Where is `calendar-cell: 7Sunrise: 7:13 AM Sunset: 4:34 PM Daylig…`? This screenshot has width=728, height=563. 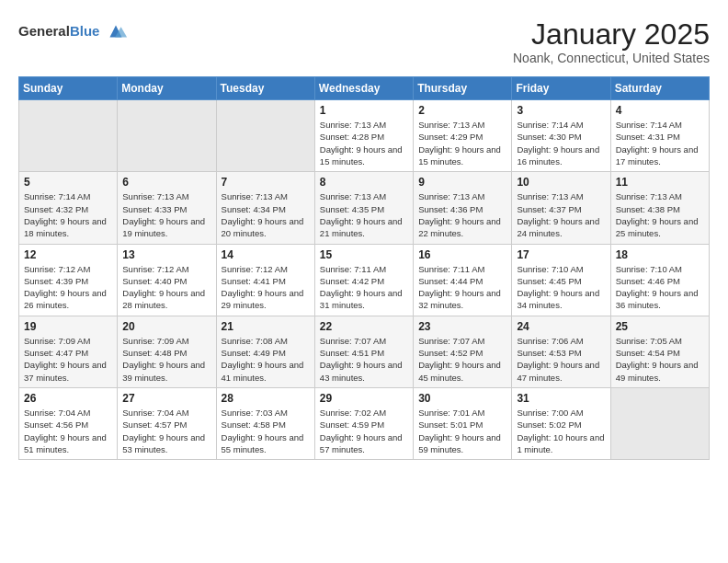
calendar-cell: 7Sunrise: 7:13 AM Sunset: 4:34 PM Daylig… is located at coordinates (265, 208).